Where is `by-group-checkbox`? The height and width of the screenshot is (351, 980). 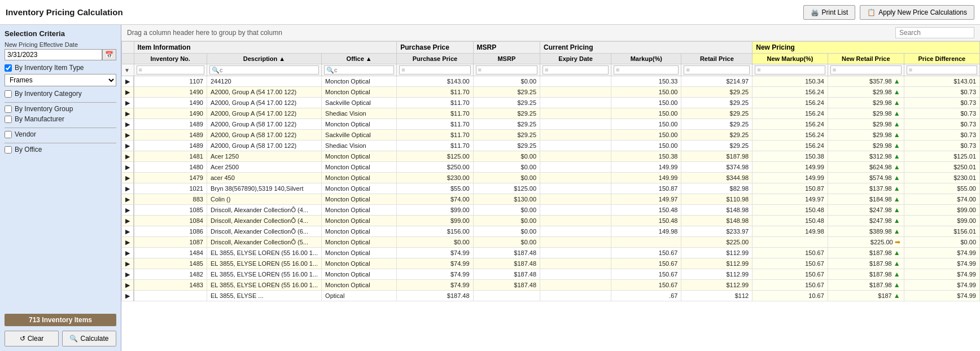 by-group-checkbox is located at coordinates (8, 109).